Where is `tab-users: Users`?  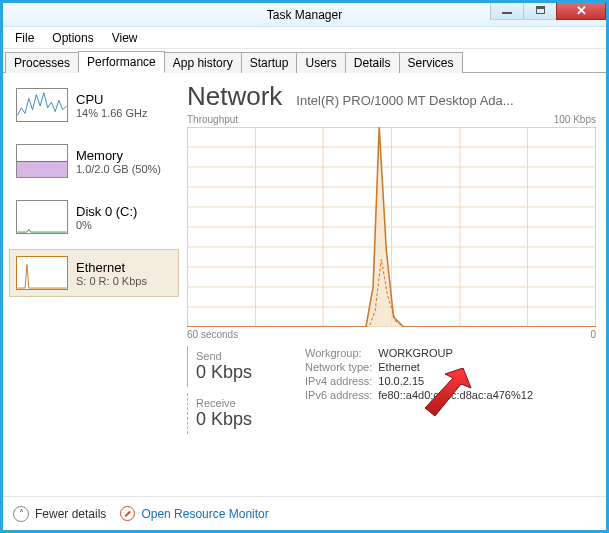 tab-users: Users is located at coordinates (320, 62).